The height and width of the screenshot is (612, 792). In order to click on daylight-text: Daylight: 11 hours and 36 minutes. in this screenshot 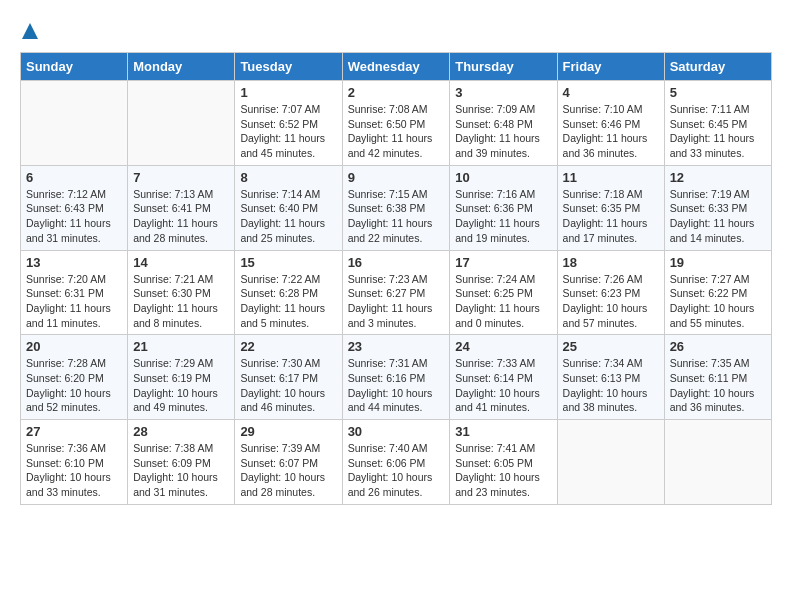, I will do `click(606, 146)`.